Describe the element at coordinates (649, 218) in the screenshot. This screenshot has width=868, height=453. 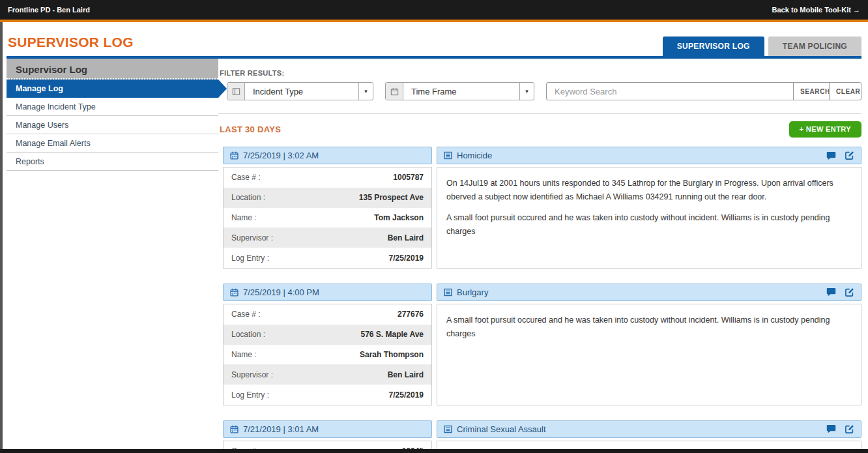
I see `entry-narrative: On 14Jul19 at 2001 hours units responded…` at that location.